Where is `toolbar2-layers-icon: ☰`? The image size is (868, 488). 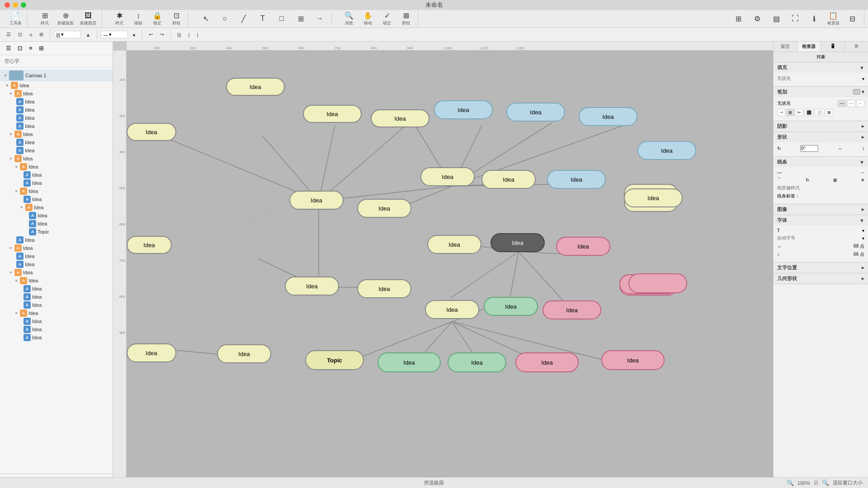 toolbar2-layers-icon: ☰ is located at coordinates (9, 34).